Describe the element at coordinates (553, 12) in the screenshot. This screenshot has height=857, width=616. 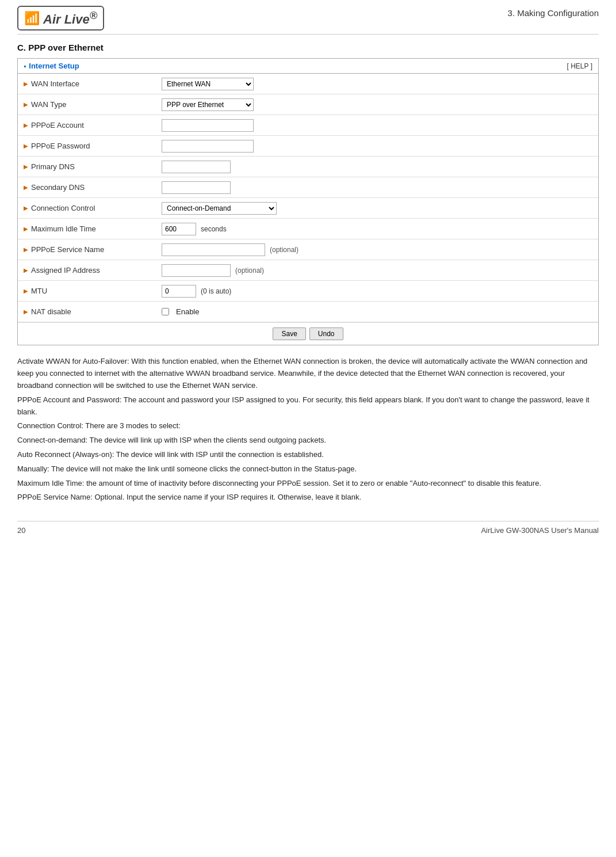
I see `chapter-title: 3. Making Configuration` at that location.